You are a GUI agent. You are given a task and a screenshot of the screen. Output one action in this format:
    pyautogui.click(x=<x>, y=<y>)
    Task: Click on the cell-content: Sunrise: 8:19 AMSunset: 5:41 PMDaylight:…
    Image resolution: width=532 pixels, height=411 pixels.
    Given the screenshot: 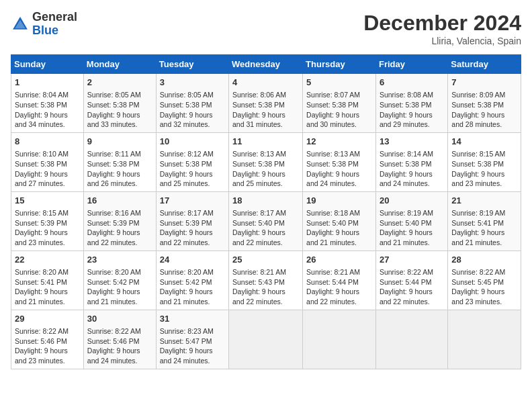 What is the action you would take?
    pyautogui.click(x=484, y=228)
    